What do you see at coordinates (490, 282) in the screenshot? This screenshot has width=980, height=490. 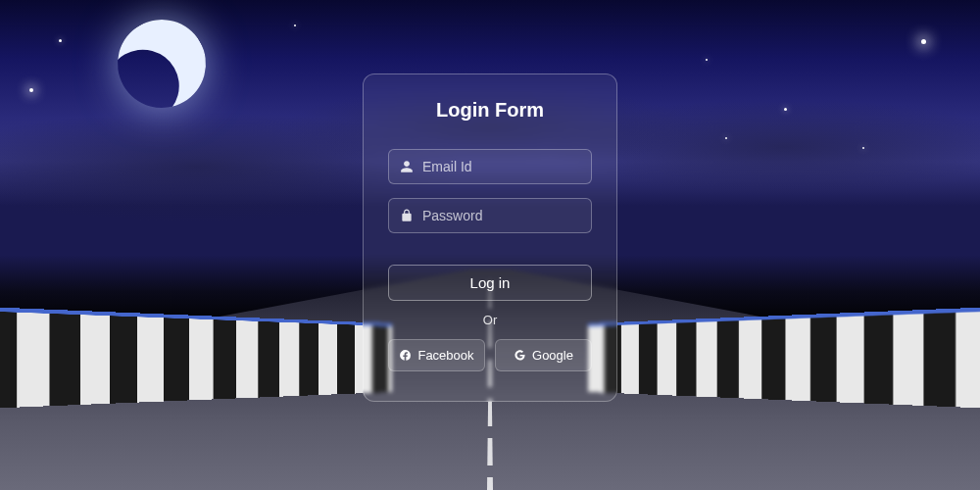 I see `login-button: Log in` at bounding box center [490, 282].